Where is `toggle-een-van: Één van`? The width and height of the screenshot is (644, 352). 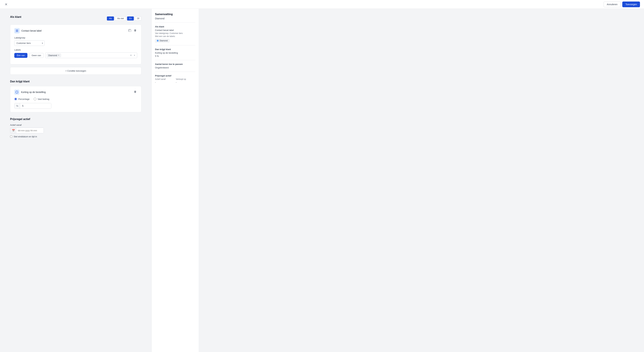 toggle-een-van: Één van is located at coordinates (21, 55).